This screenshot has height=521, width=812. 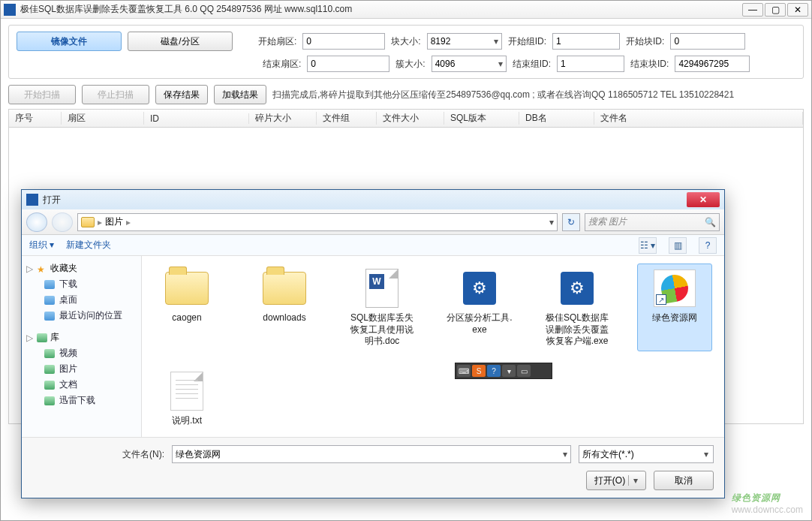 I want to click on save-result-button: 保存结果, so click(x=182, y=95).